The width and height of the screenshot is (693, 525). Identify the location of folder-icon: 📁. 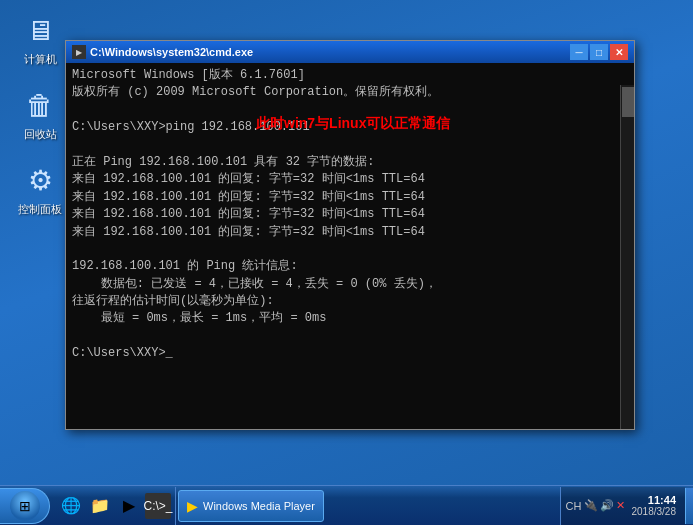
(100, 506).